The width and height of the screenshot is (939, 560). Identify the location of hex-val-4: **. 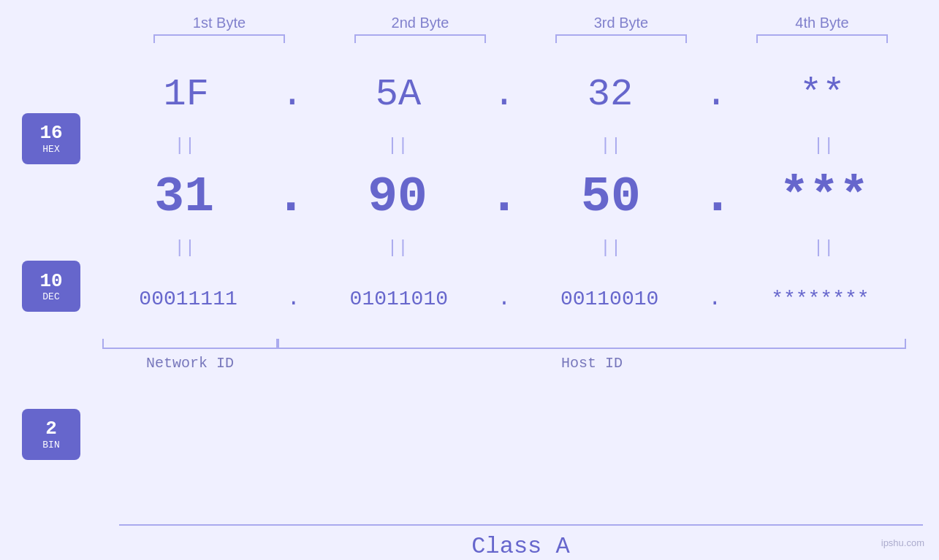
(822, 95).